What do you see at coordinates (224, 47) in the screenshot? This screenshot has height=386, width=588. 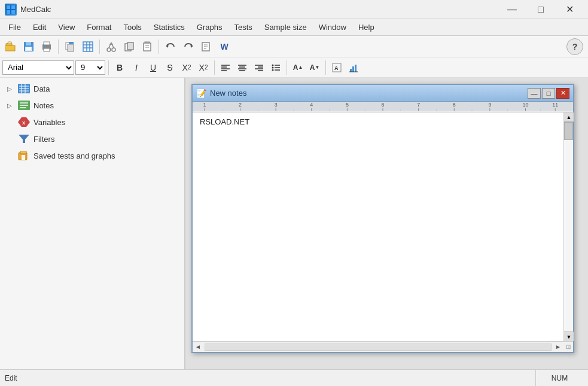 I see `word-button: W` at bounding box center [224, 47].